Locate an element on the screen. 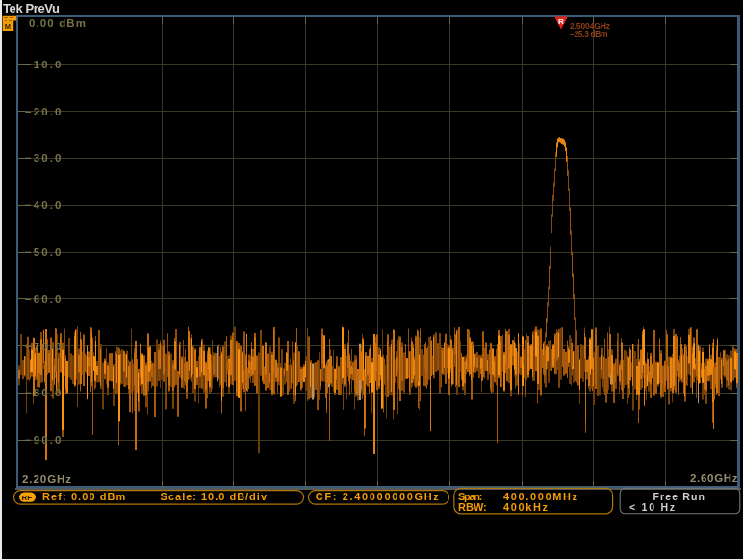 The image size is (743, 560). svg-text: 2.20GHz is located at coordinates (46, 479).